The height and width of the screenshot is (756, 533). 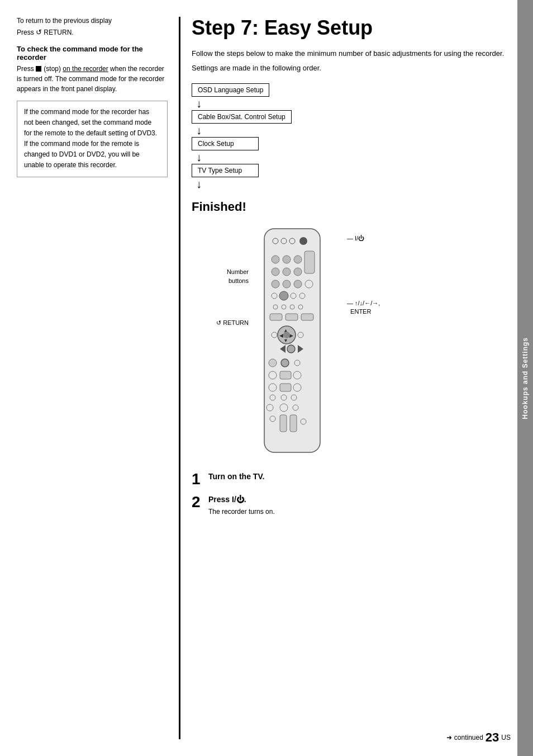 What do you see at coordinates (351, 130) in the screenshot?
I see `flow-arrow-2: ↓` at bounding box center [351, 130].